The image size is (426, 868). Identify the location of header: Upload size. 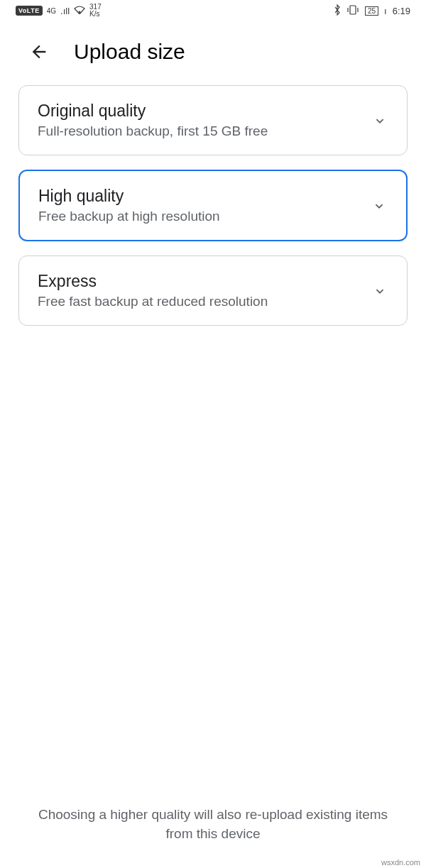
(213, 53).